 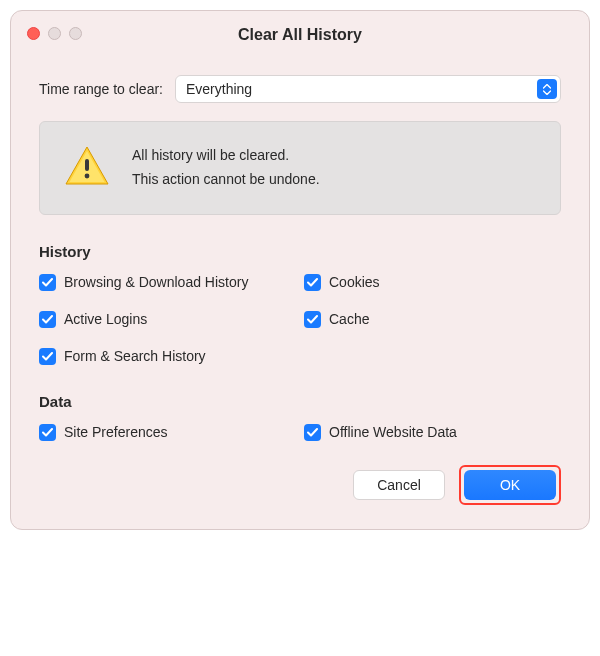 I want to click on section-title-data: Data, so click(x=300, y=402).